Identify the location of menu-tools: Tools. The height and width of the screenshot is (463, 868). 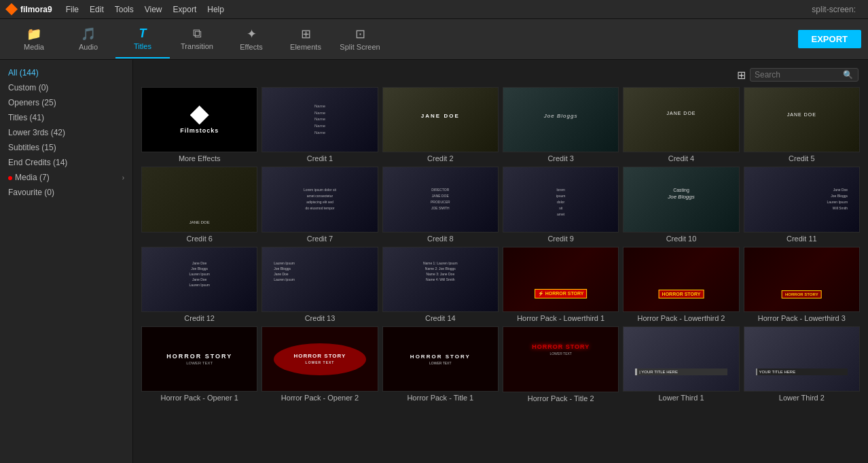
(124, 10).